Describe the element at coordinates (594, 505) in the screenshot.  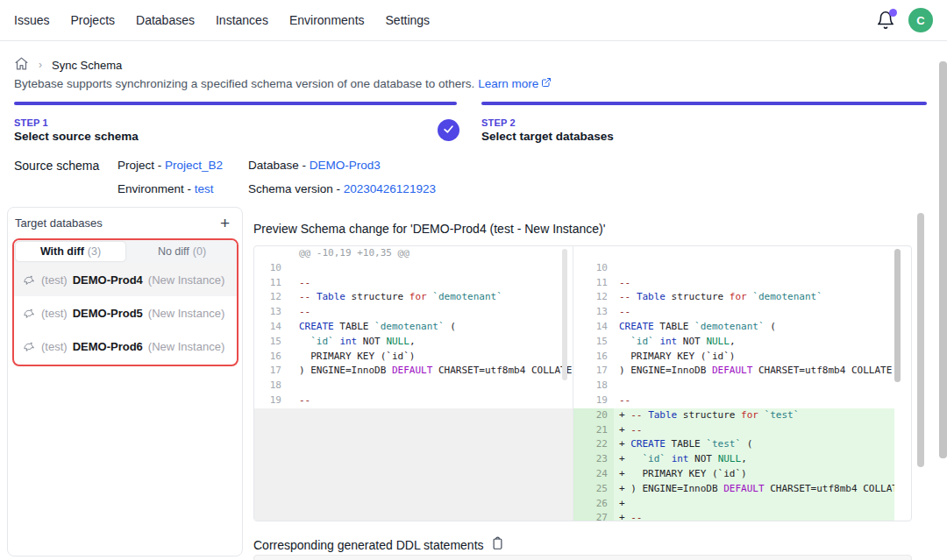
I see `diff-line-number: 26` at that location.